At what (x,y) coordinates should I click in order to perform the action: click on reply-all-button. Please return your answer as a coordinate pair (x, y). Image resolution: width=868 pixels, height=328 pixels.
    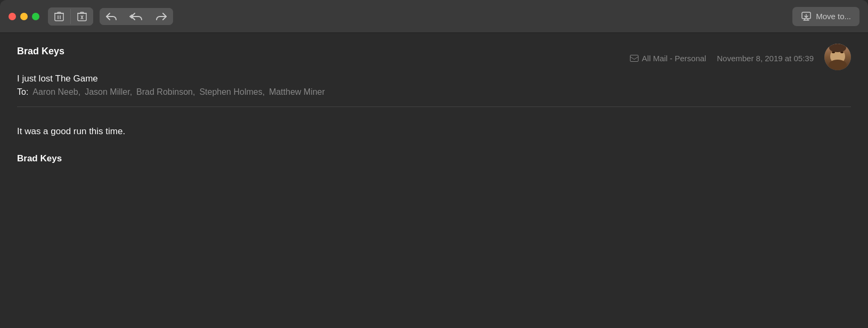
    Looking at the image, I should click on (136, 17).